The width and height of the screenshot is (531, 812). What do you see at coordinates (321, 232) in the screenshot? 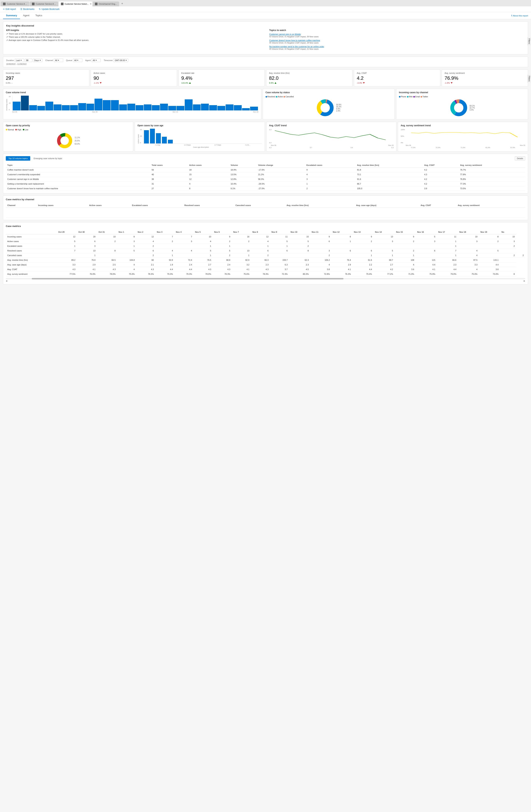
I see `th-date: Nov 11` at bounding box center [321, 232].